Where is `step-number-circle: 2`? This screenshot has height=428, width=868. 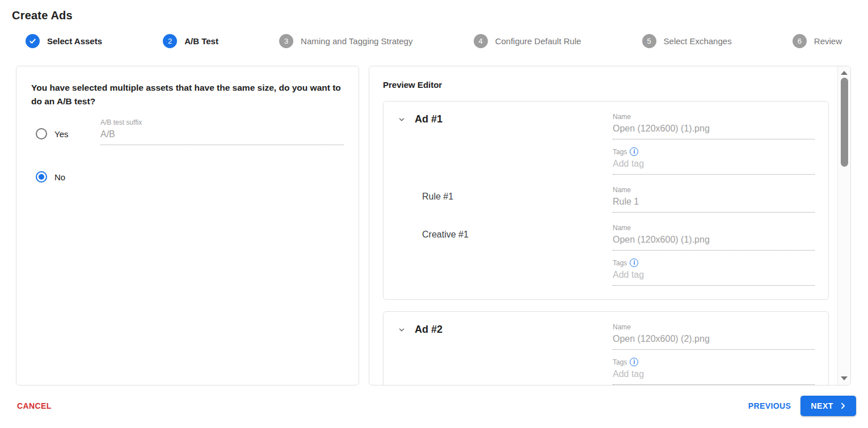
step-number-circle: 2 is located at coordinates (170, 41).